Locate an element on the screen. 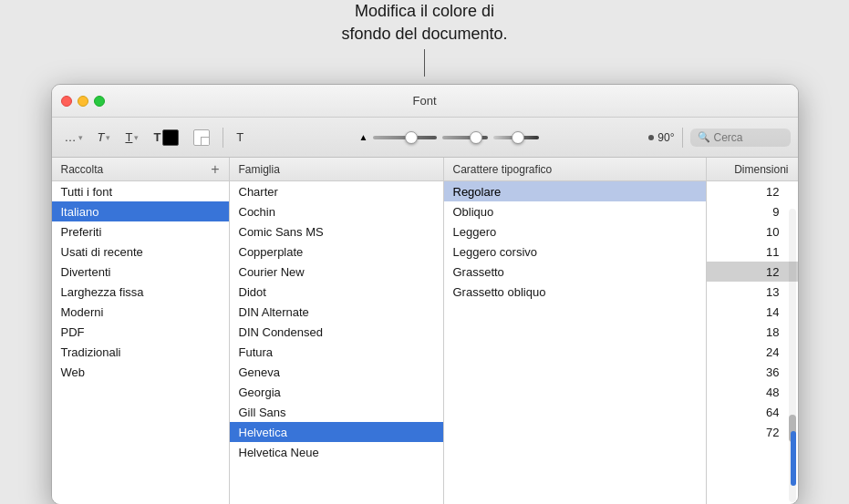 This screenshot has height=504, width=849. doc-color-button is located at coordinates (202, 138).